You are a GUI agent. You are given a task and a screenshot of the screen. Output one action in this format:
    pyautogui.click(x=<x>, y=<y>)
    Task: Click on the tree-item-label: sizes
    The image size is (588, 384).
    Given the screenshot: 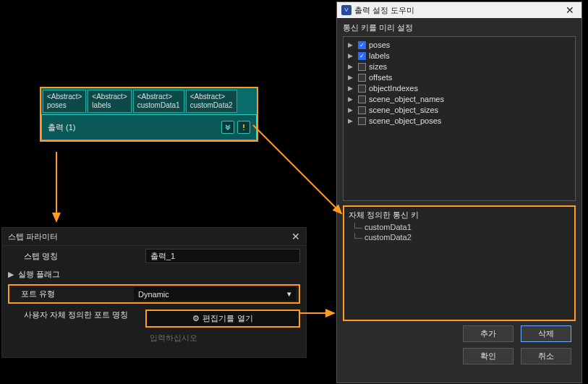 What is the action you would take?
    pyautogui.click(x=378, y=67)
    